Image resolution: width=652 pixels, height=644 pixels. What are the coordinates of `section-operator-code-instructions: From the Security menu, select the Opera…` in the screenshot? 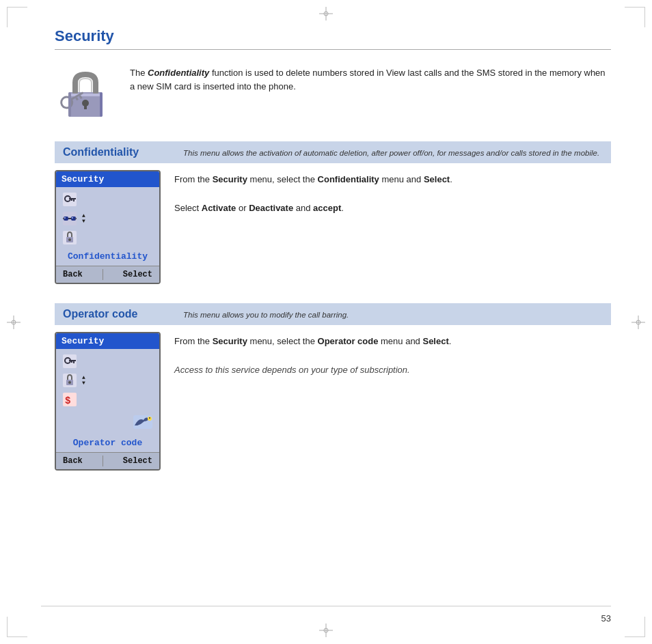 It's located at (392, 402).